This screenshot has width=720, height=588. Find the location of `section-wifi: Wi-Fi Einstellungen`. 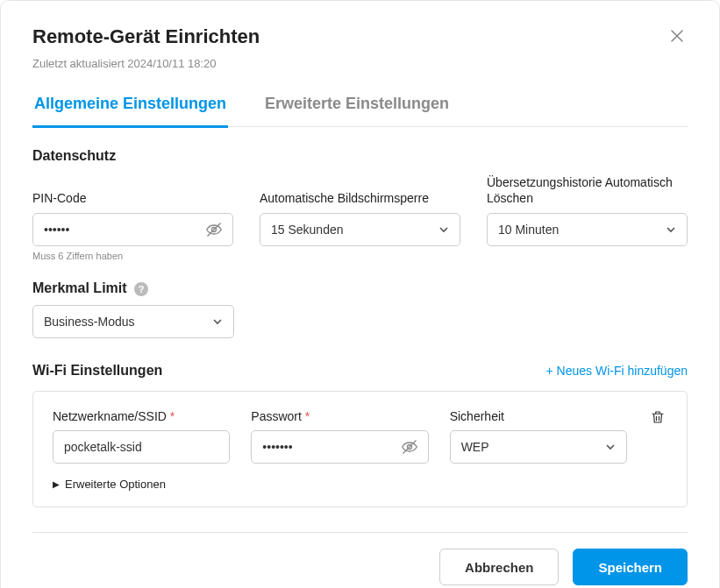

section-wifi: Wi-Fi Einstellungen is located at coordinates (97, 371).